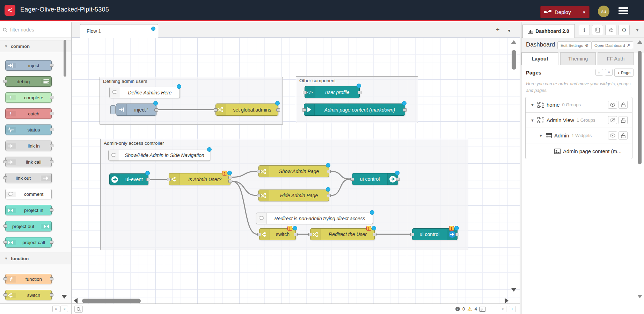 Image resolution: width=644 pixels, height=314 pixels. Describe the element at coordinates (29, 279) in the screenshot. I see `palette-node-function: ffunction` at that location.